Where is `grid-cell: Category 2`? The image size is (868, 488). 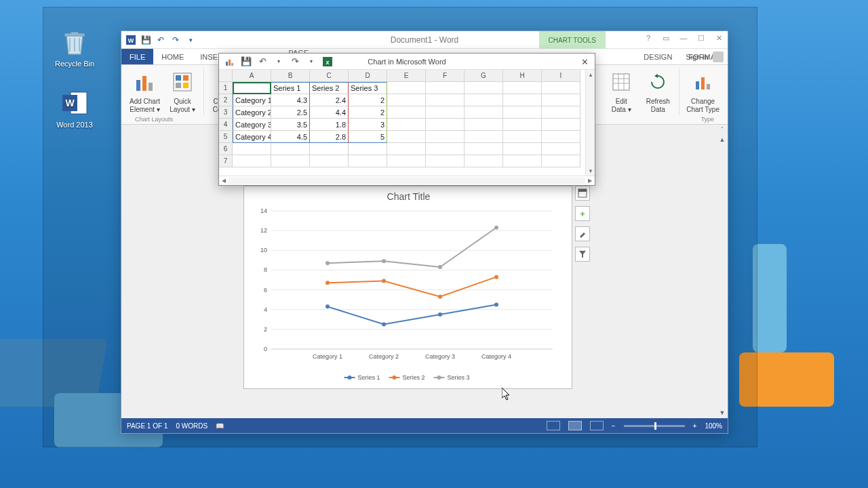
grid-cell: Category 2 is located at coordinates (252, 113).